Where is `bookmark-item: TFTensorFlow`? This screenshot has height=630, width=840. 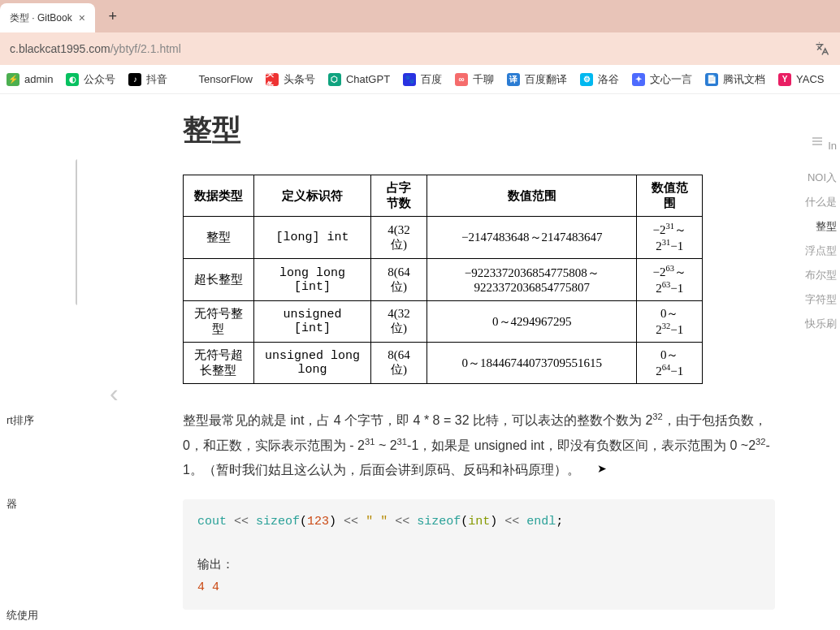
bookmark-item: TFTensorFlow is located at coordinates (216, 80).